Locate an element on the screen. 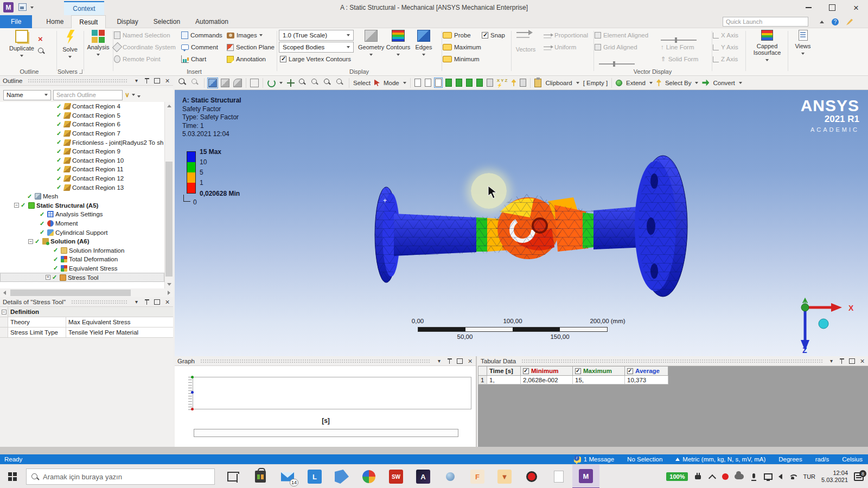 The width and height of the screenshot is (868, 488). fruit-app-button: ▼ is located at coordinates (505, 476).